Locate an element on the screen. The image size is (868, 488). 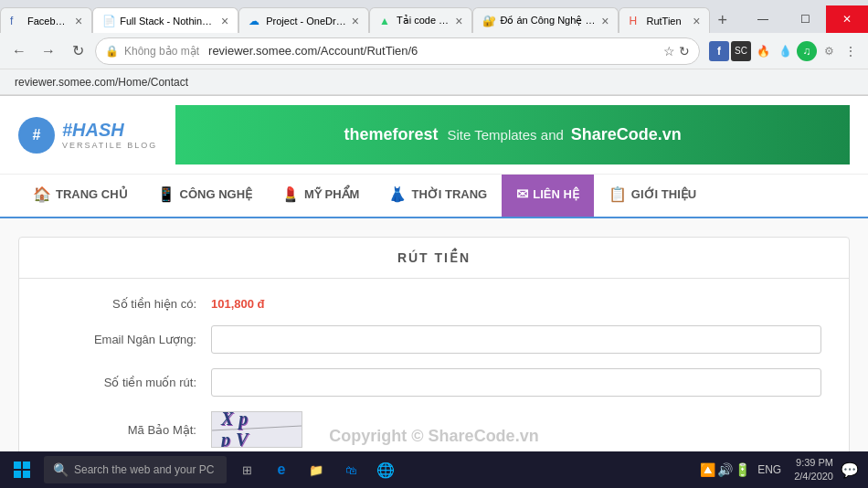
taskbar-app-explorer: 📁 is located at coordinates (316, 470).